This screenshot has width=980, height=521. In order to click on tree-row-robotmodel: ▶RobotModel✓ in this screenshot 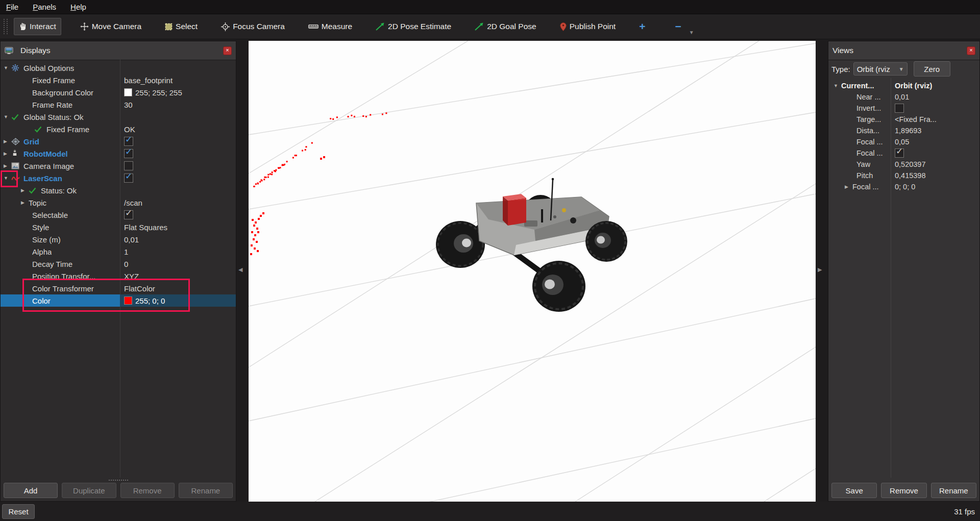, I will do `click(118, 154)`.